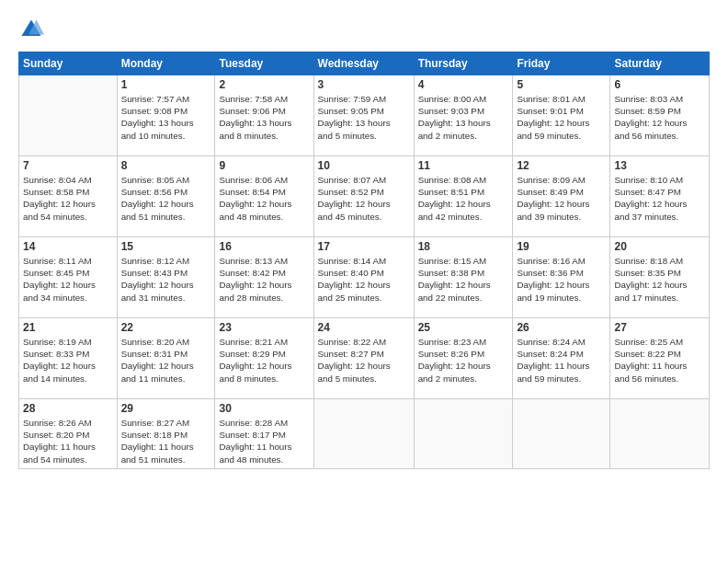 The width and height of the screenshot is (728, 563). What do you see at coordinates (463, 359) in the screenshot?
I see `calendar-cell: 25Sunrise: 8:23 AM Sunset: 8:26 PM Dayli…` at bounding box center [463, 359].